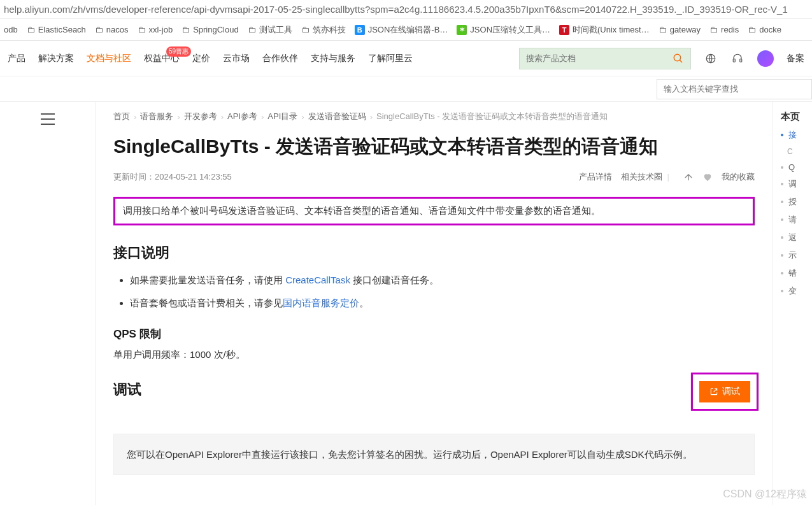 The height and width of the screenshot is (505, 812). I want to click on nav-docs: 文档与社区, so click(109, 59).